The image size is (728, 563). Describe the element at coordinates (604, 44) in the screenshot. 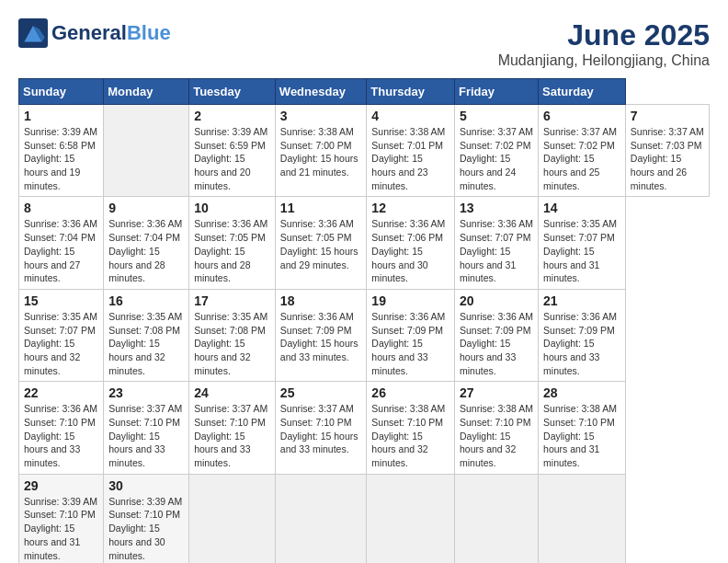

I see `title-block: June 2025 Mudanjiang, Heilongjiang, Chin…` at that location.